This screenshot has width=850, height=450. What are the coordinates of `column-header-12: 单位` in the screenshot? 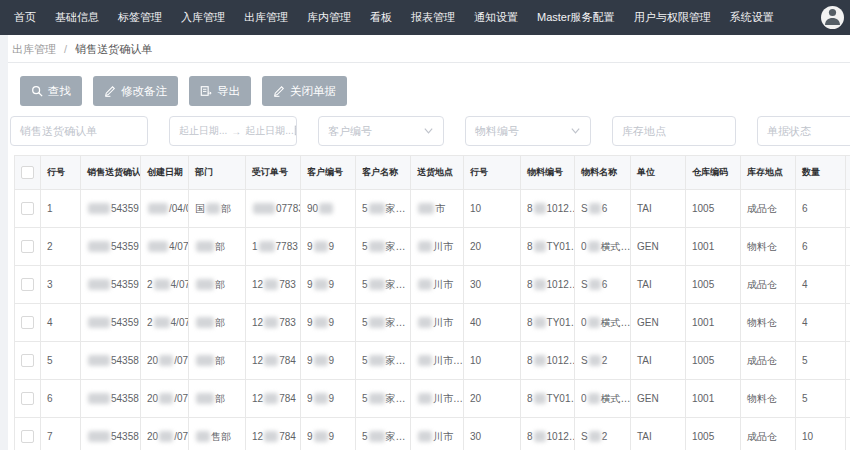 It's located at (658, 173).